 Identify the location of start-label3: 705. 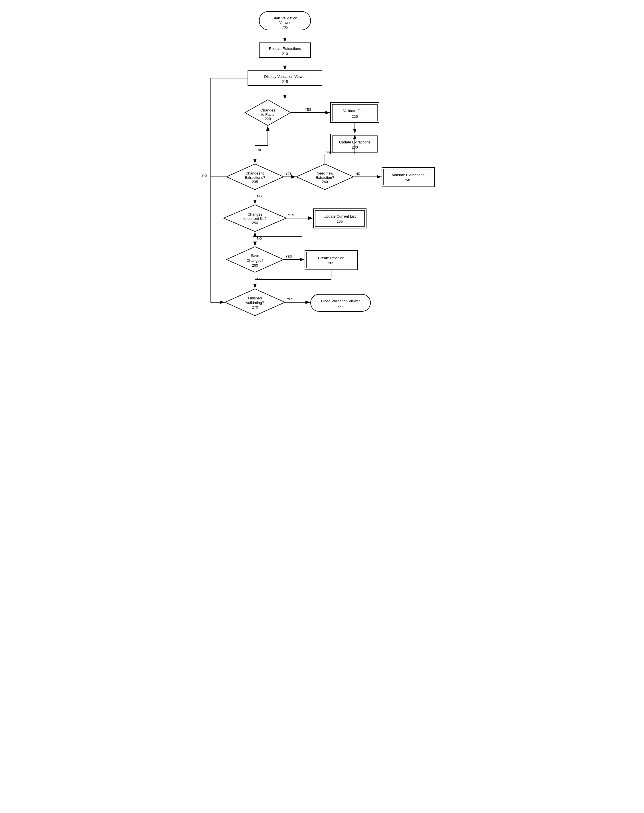
(285, 27).